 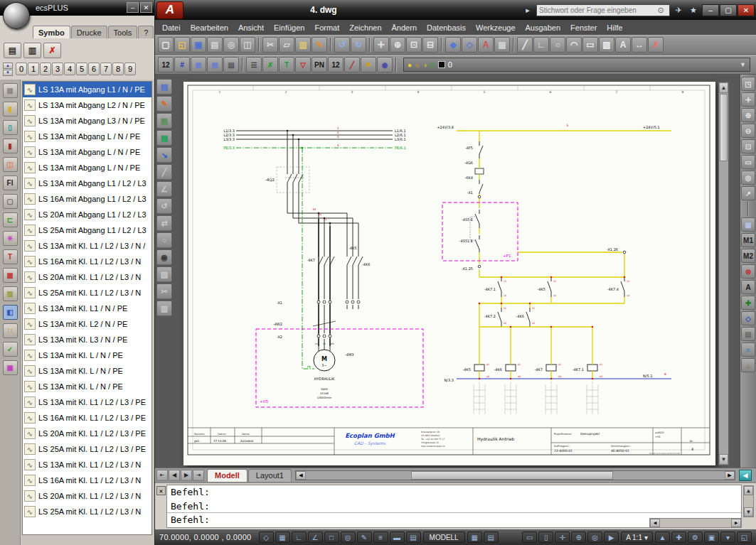 I want to click on toolbar-button-redo: ↻, so click(x=358, y=45).